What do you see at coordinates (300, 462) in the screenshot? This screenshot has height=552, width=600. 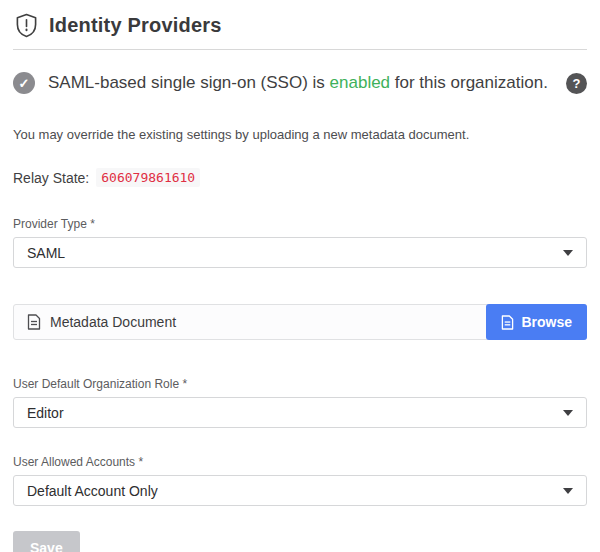 I see `user-allowed-accounts-label: User Allowed Accounts *` at bounding box center [300, 462].